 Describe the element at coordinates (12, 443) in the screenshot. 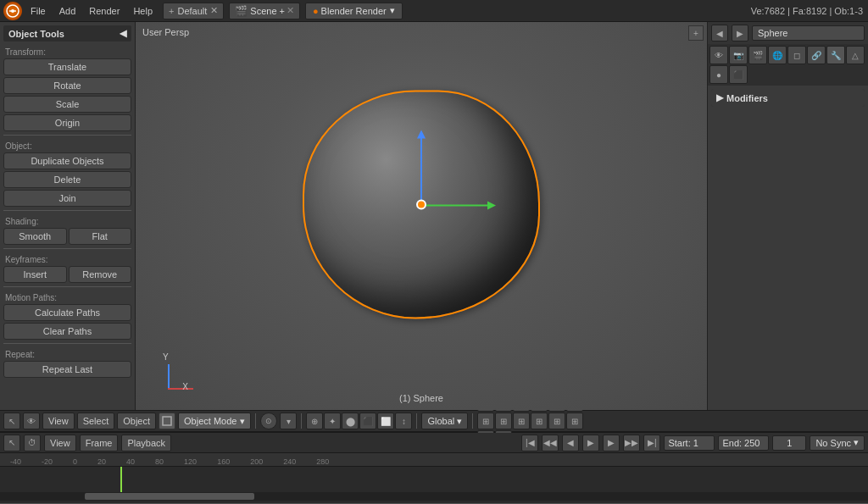

I see `timeline-cursor-icon: ↖` at that location.